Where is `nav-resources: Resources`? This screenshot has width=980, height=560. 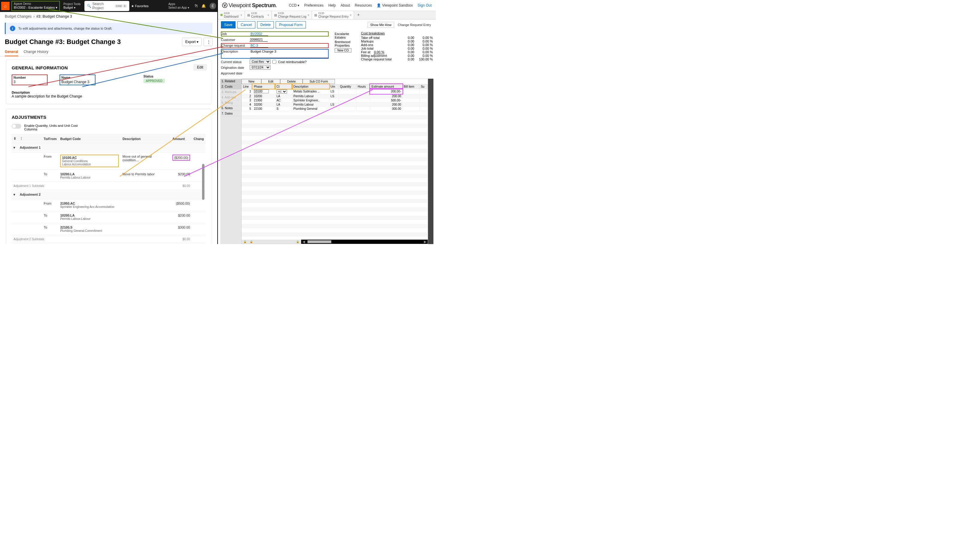 nav-resources: Resources is located at coordinates (363, 5).